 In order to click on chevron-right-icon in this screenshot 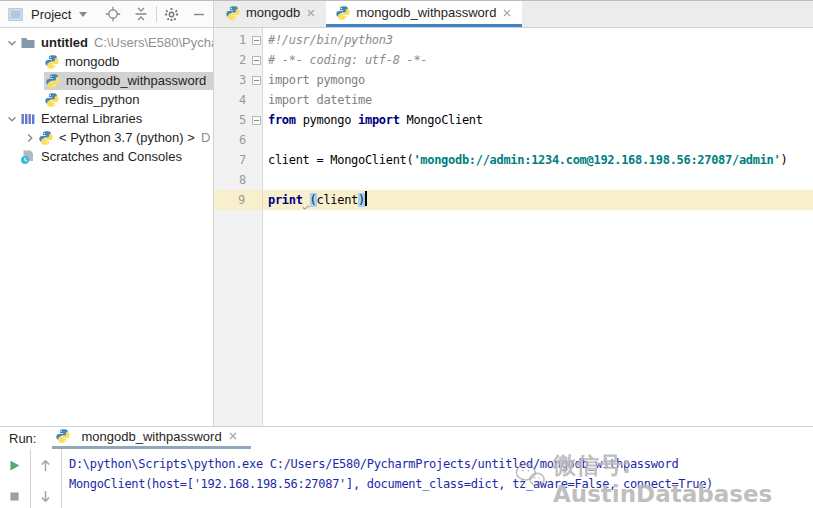, I will do `click(30, 138)`.